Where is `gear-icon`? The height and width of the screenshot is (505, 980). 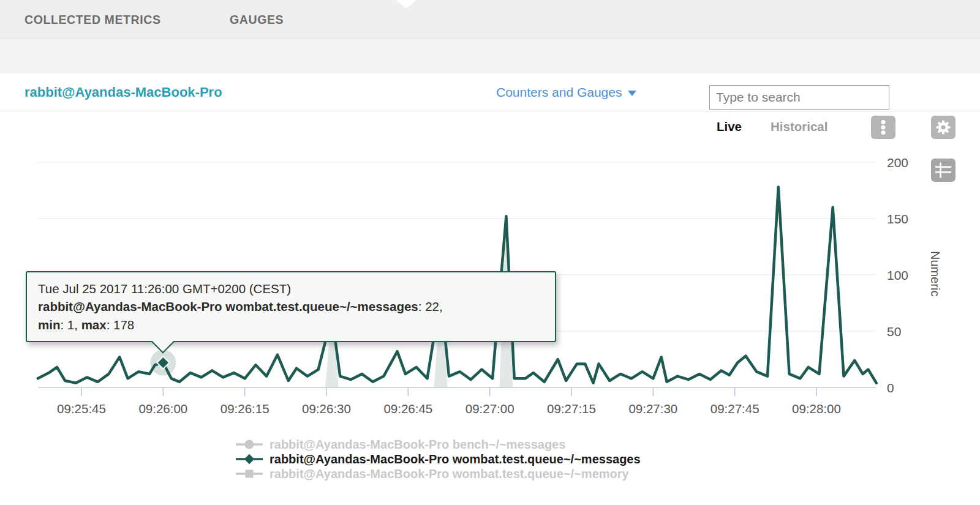 gear-icon is located at coordinates (943, 127).